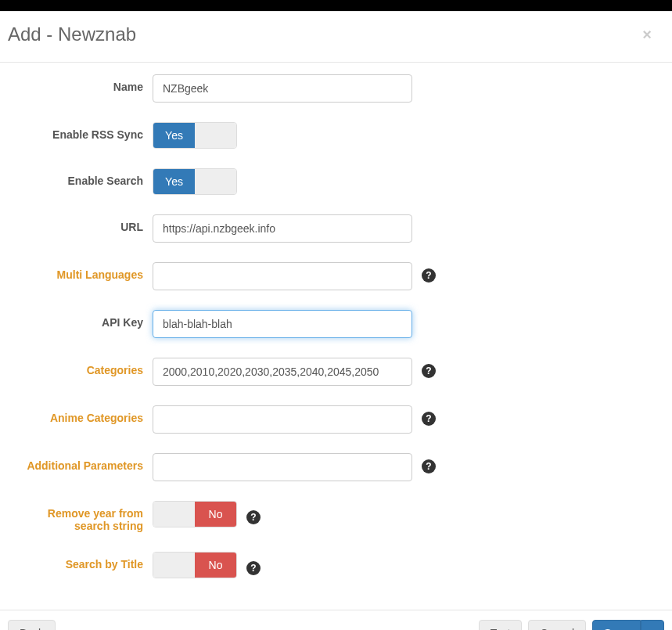 The height and width of the screenshot is (630, 672). I want to click on label-animecat: Anime Categories, so click(84, 415).